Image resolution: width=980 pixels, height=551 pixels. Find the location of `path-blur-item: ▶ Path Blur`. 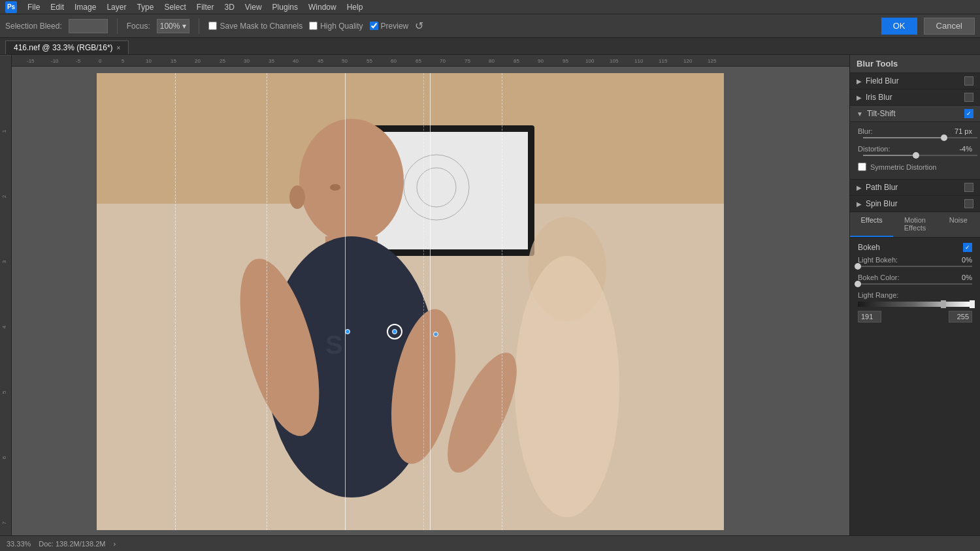

path-blur-item: ▶ Path Blur is located at coordinates (915, 188).